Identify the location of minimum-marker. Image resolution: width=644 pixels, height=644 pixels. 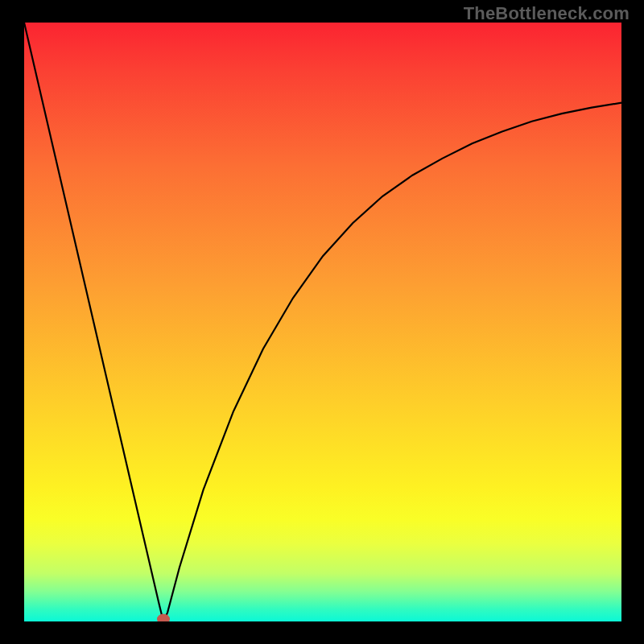
(163, 618).